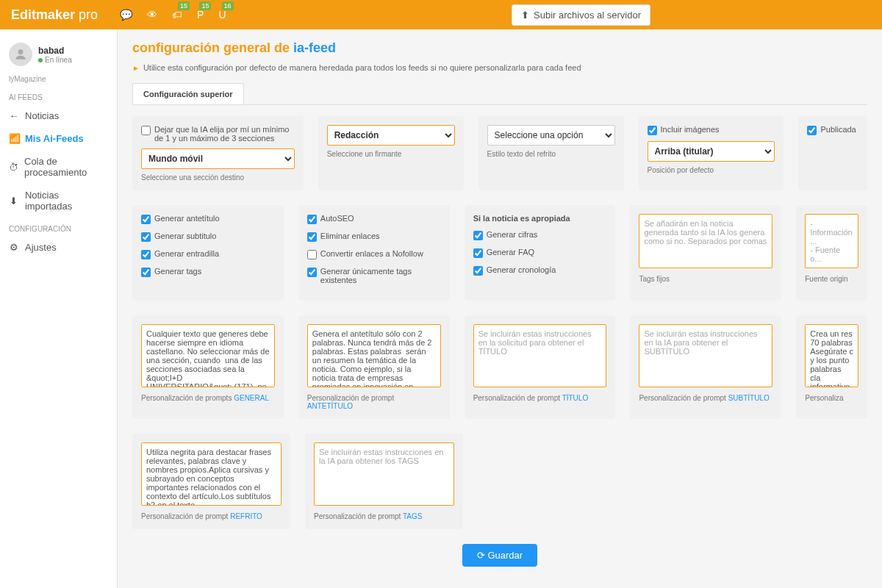 The image size is (882, 588). I want to click on prompt-refrito-textarea, so click(212, 474).